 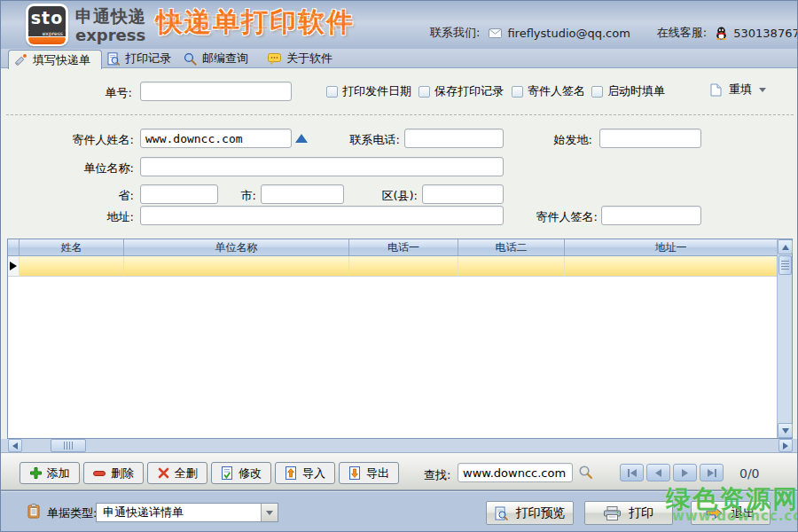 What do you see at coordinates (454, 138) in the screenshot?
I see `contact-phone-input` at bounding box center [454, 138].